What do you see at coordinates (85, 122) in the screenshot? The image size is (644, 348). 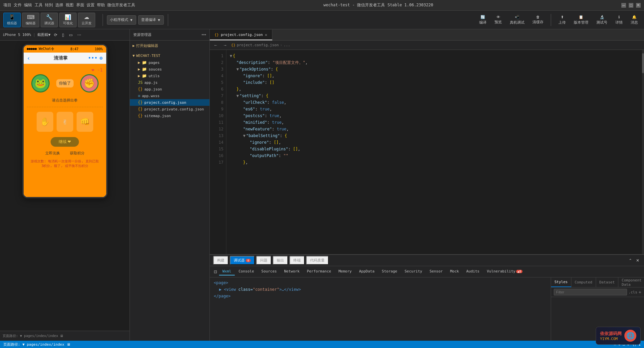 I see `phone-choice-3: 👊` at bounding box center [85, 122].